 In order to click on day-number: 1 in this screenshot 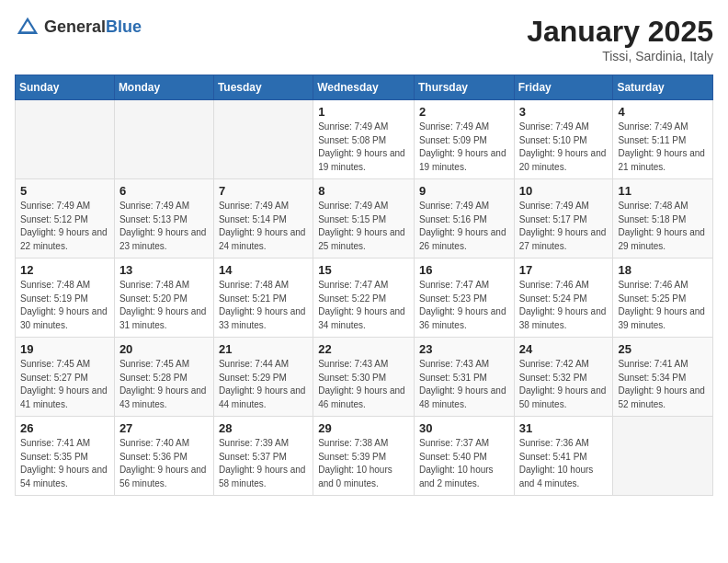, I will do `click(364, 112)`.